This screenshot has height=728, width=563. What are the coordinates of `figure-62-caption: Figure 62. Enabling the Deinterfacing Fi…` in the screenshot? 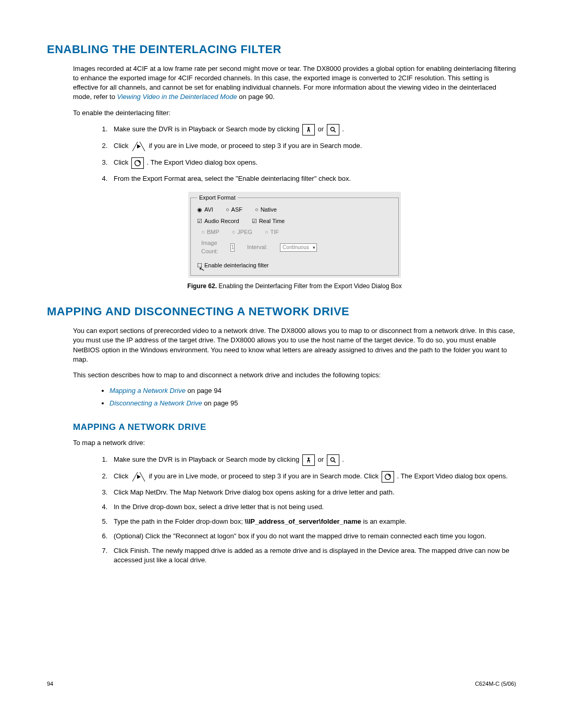 It's located at (295, 287).